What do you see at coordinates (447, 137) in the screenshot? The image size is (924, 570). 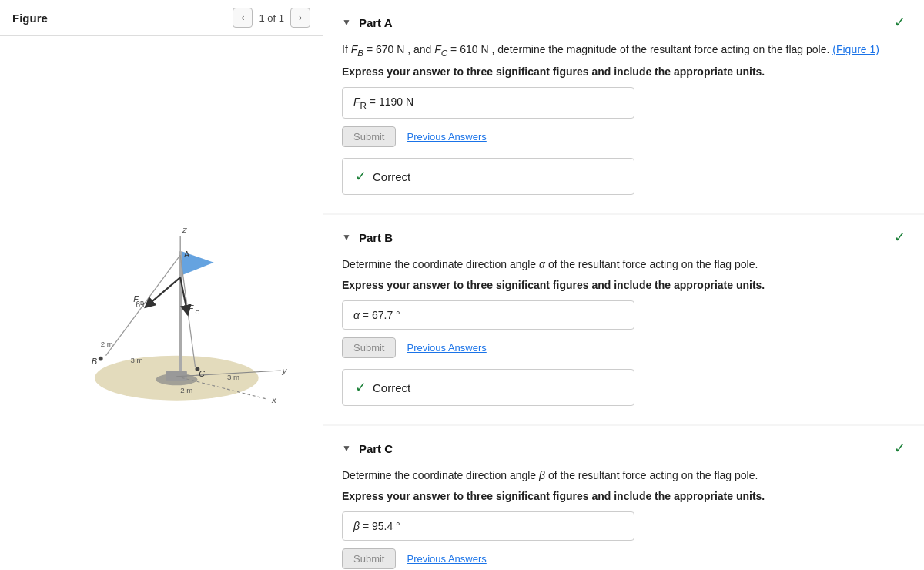 I see `part-a-prev-answers: Previous Answers` at bounding box center [447, 137].